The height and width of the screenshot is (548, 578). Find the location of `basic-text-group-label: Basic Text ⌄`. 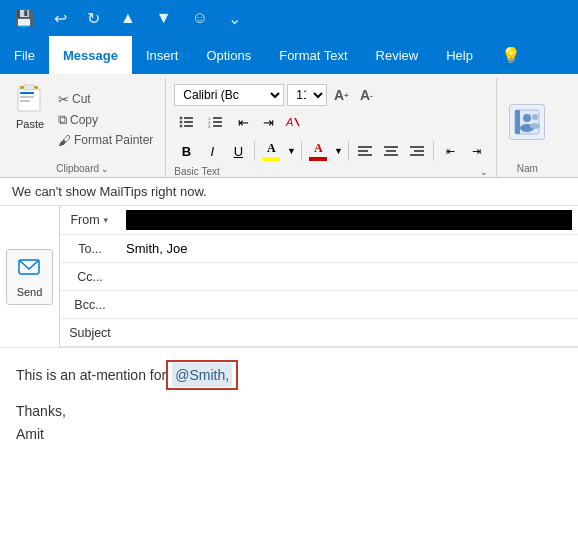

basic-text-group-label: Basic Text ⌄ is located at coordinates (331, 172).